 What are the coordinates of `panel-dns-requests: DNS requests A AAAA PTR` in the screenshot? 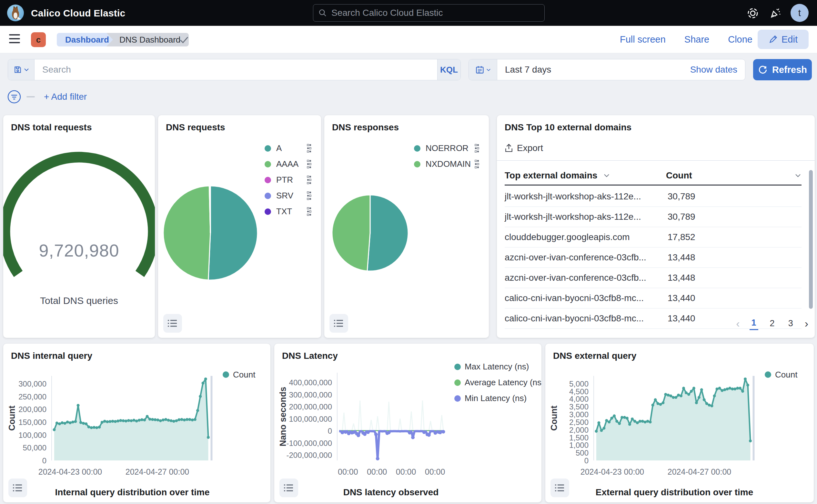 It's located at (239, 227).